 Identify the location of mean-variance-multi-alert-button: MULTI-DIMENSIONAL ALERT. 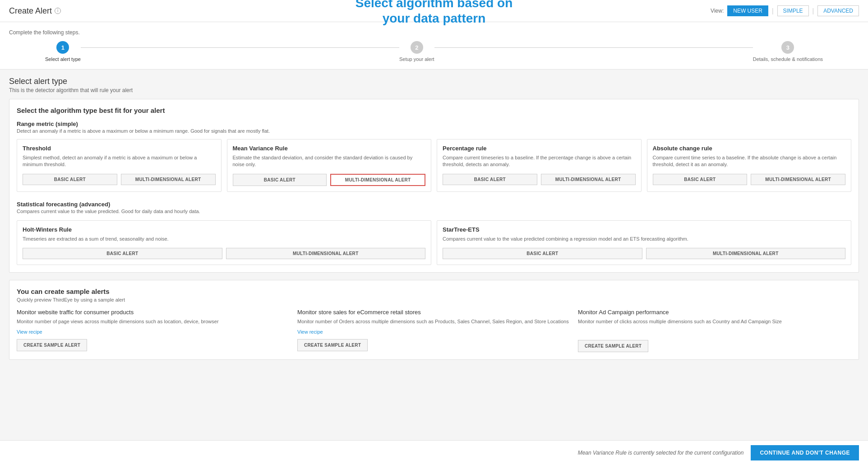
(378, 180).